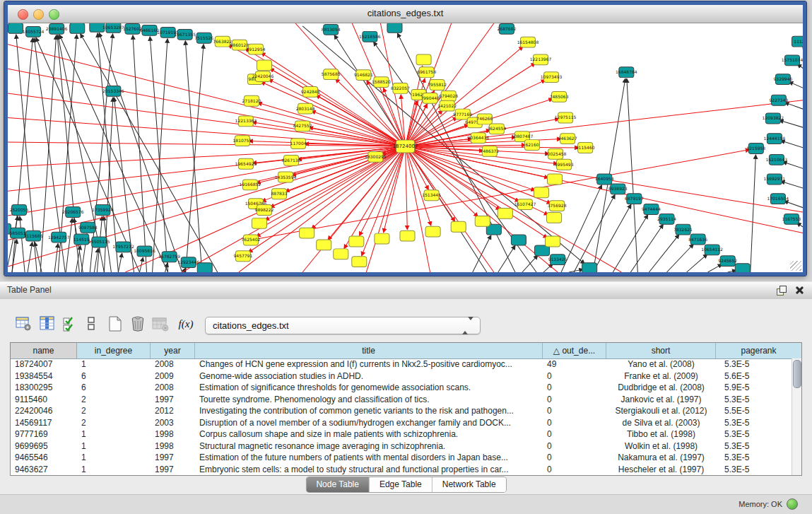 The image size is (812, 514). I want to click on network-node: 7990448, so click(430, 98).